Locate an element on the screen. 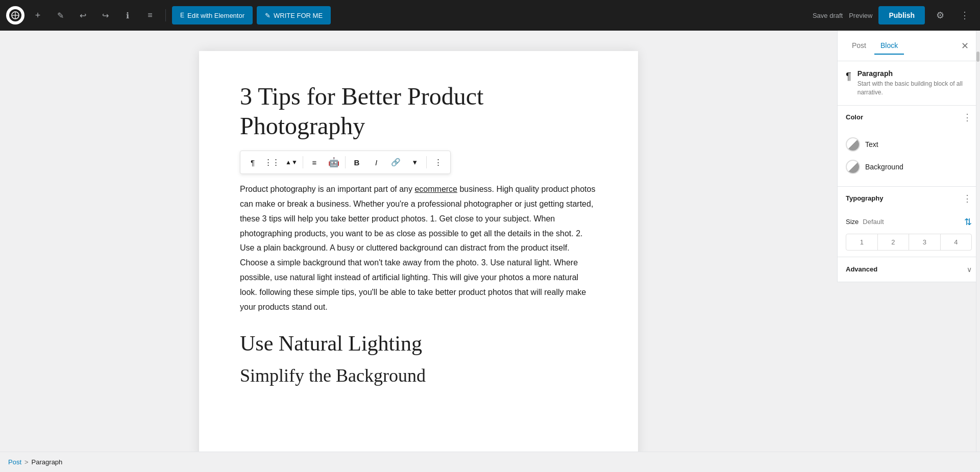  save-draft-button: Save draft is located at coordinates (828, 15).